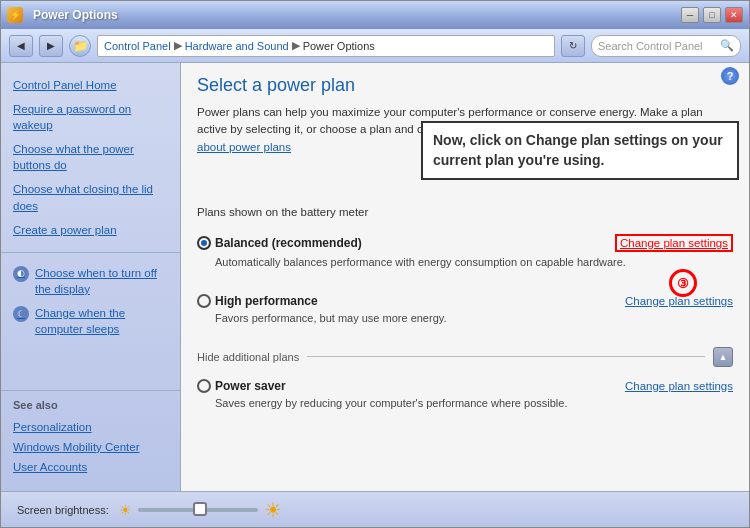 Image resolution: width=750 pixels, height=528 pixels. I want to click on page-title: Select a power plan, so click(465, 86).